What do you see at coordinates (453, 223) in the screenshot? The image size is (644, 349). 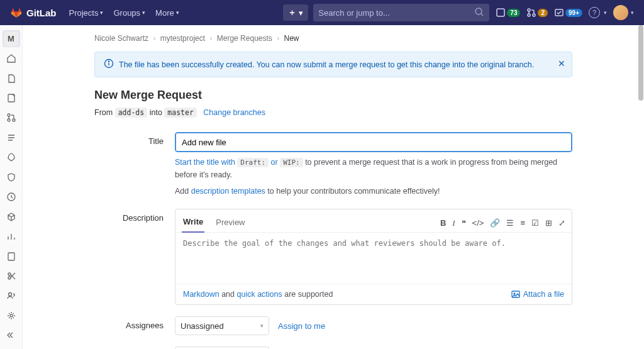 I see `italic-icon: I` at bounding box center [453, 223].